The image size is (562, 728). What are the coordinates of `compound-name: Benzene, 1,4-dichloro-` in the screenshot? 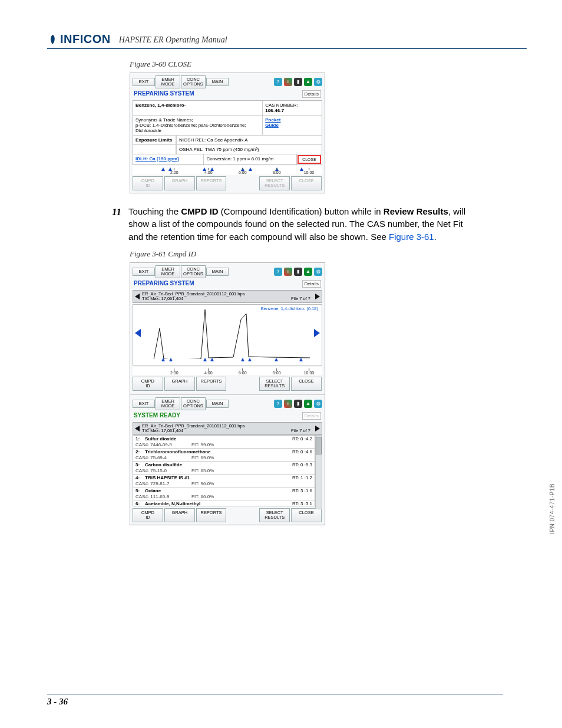 It's located at (198, 108).